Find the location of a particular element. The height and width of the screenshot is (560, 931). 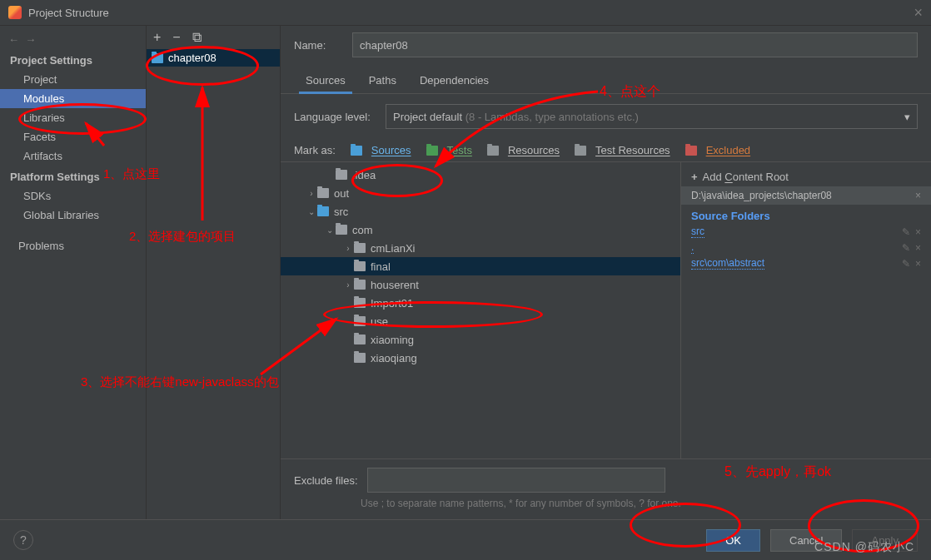

tab-dependencies: Dependencies is located at coordinates (455, 82).